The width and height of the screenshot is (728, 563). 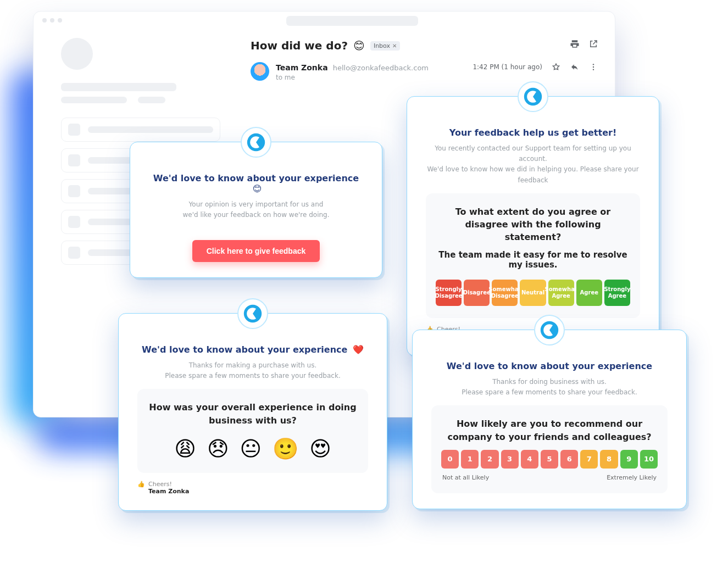 I want to click on star-icon, so click(x=556, y=67).